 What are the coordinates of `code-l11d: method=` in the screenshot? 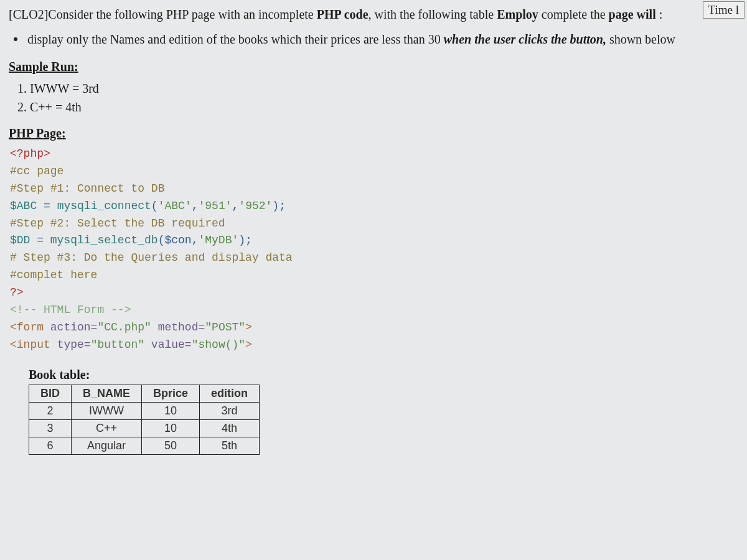 It's located at (178, 327).